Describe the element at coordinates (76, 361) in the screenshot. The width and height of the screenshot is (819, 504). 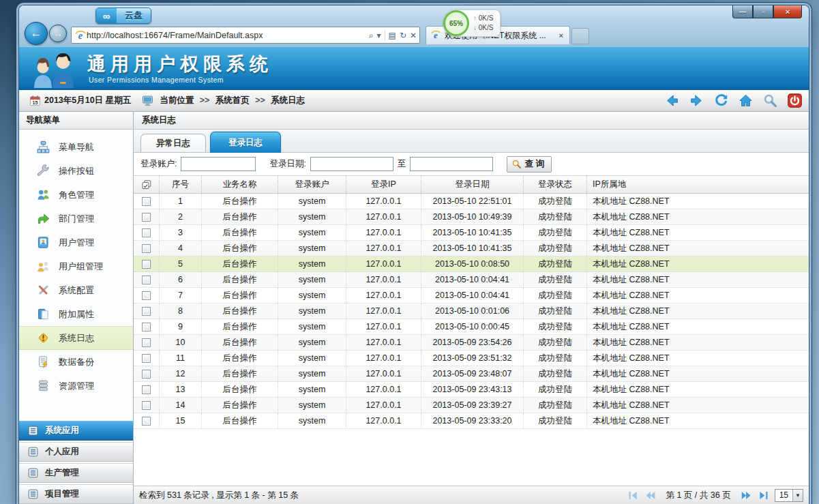
I see `sidebar-item-10: 数据备份` at that location.